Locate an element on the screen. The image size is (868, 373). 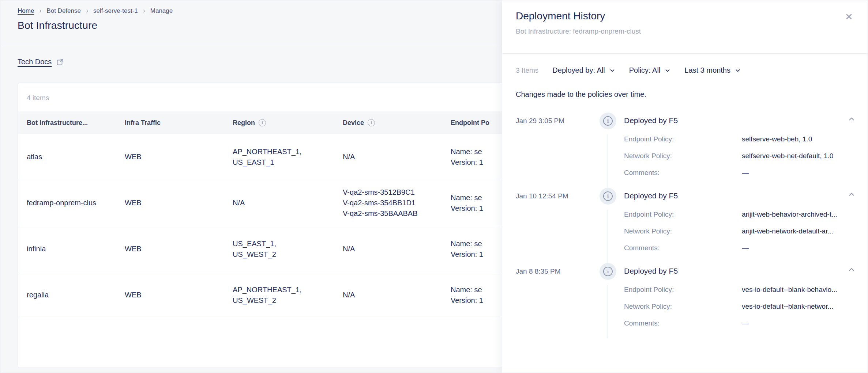
breadcrumb-home: Home is located at coordinates (26, 11).